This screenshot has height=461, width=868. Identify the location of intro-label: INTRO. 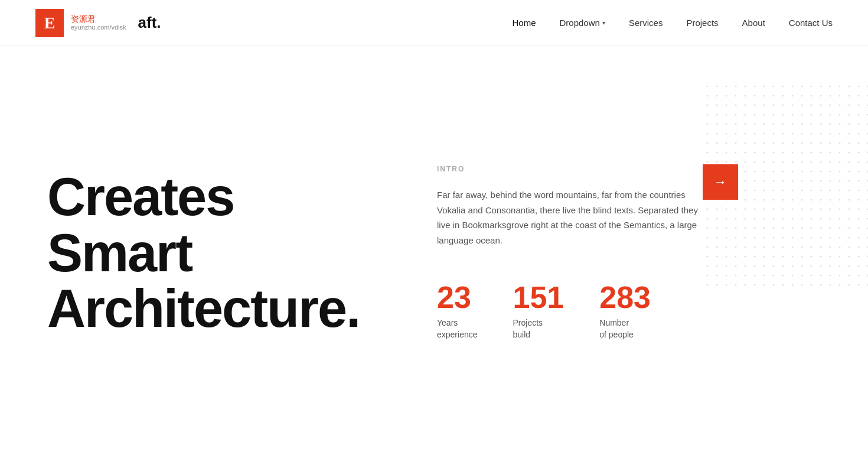
(629, 169).